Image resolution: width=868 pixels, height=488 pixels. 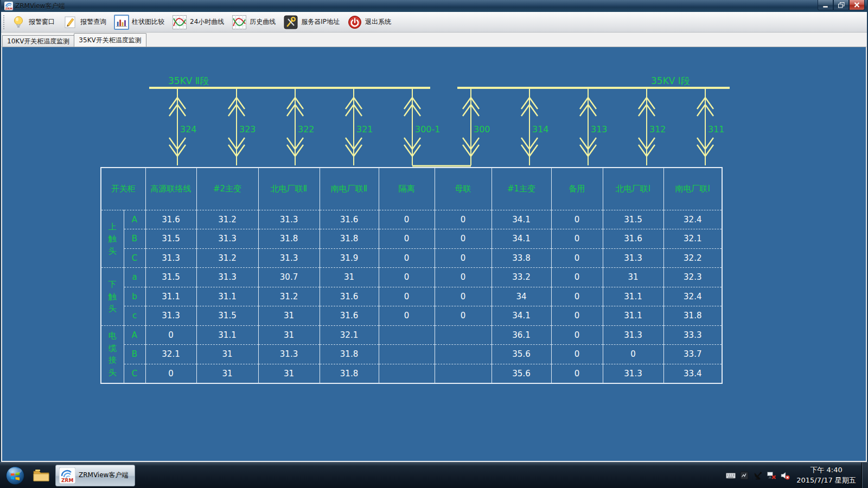 I want to click on tab-2: 35KV开关柜温度监测, so click(x=110, y=40).